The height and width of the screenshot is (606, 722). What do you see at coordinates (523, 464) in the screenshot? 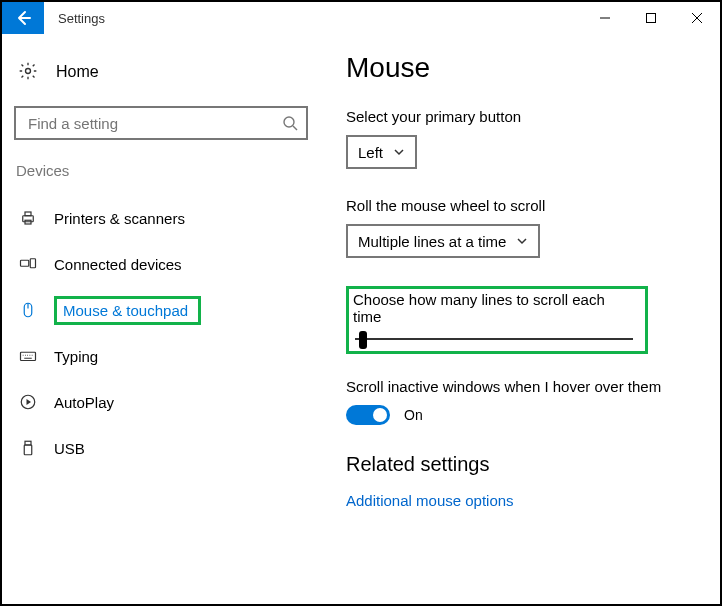
I see `related-settings-heading: Related settings` at bounding box center [523, 464].